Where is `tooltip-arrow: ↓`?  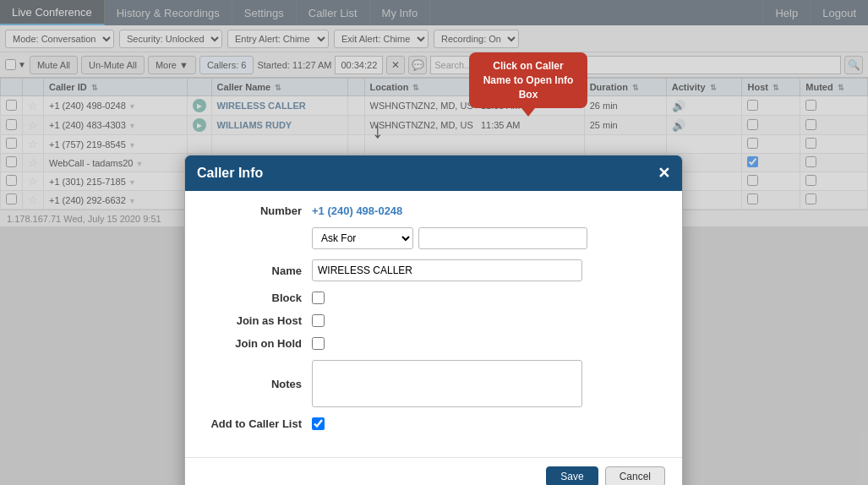
tooltip-arrow: ↓ is located at coordinates (378, 130).